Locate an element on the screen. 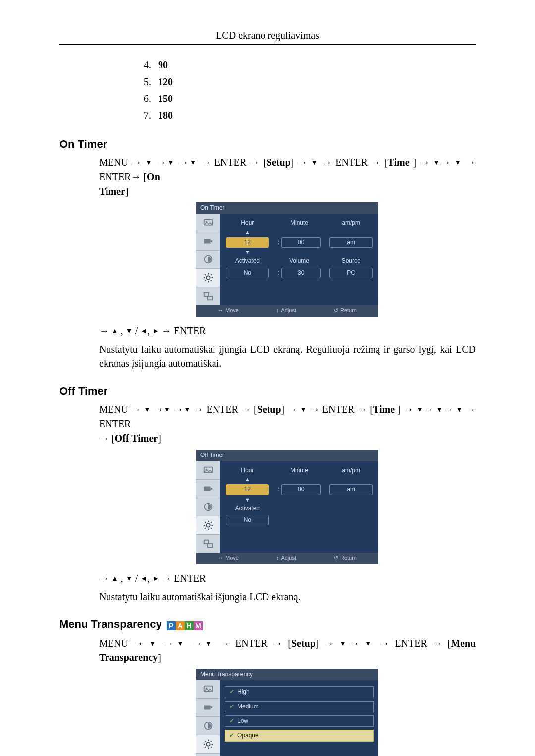 This screenshot has height=756, width=535. badge-a-icon: A is located at coordinates (180, 626).